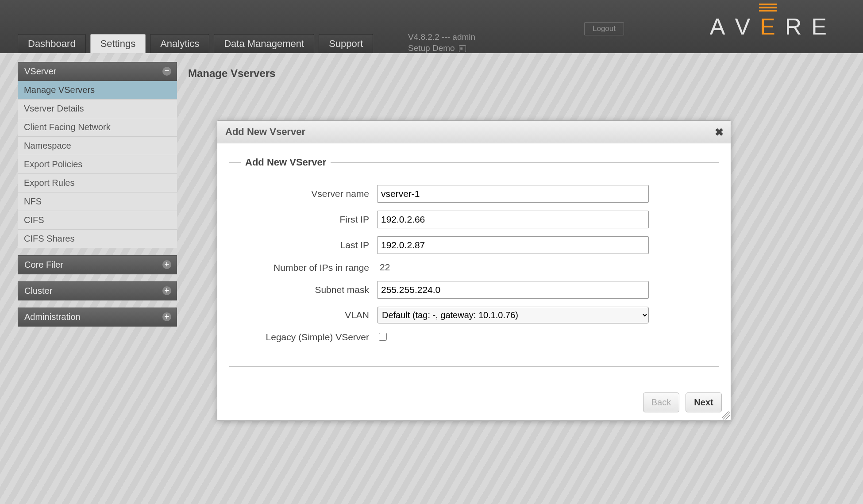 This screenshot has width=863, height=504. What do you see at coordinates (309, 267) in the screenshot?
I see `num-ips-label: Number of IPs in range` at bounding box center [309, 267].